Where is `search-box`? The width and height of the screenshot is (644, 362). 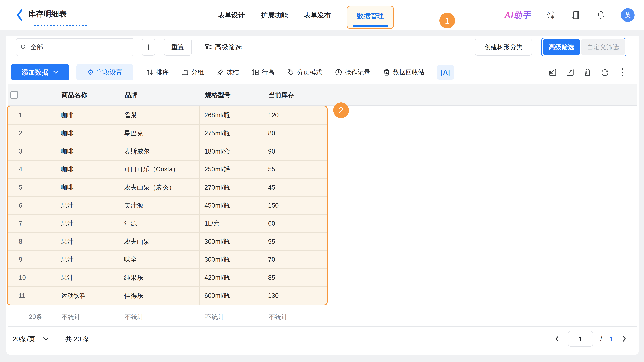 search-box is located at coordinates (75, 47).